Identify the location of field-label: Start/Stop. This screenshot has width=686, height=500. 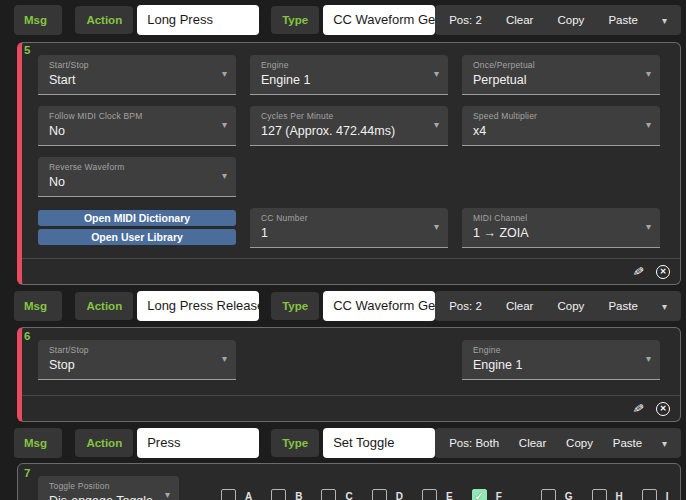
(130, 65).